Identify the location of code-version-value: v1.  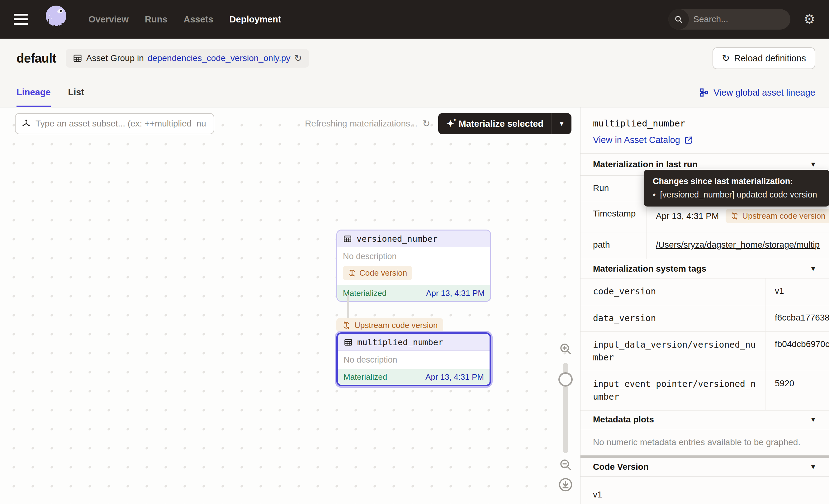
(705, 491).